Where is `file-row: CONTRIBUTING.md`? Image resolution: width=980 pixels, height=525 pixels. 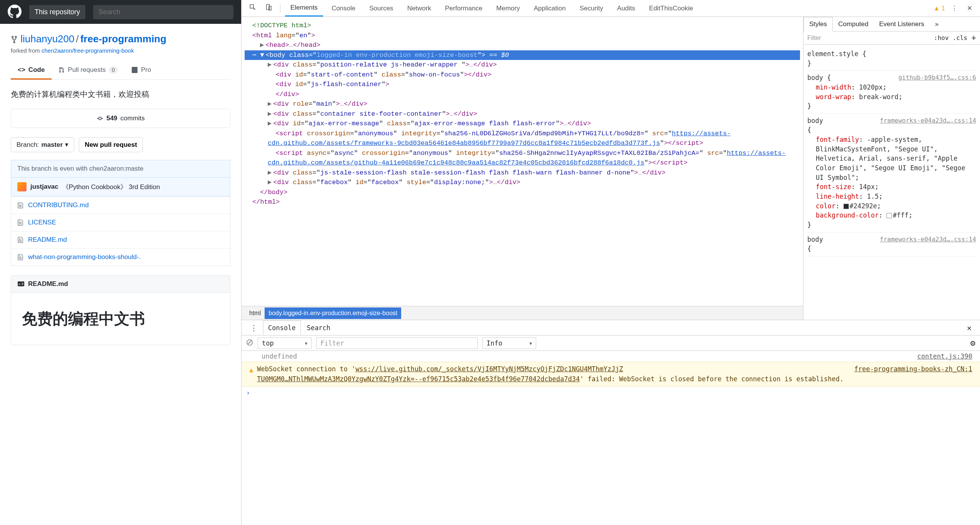 file-row: CONTRIBUTING.md is located at coordinates (121, 205).